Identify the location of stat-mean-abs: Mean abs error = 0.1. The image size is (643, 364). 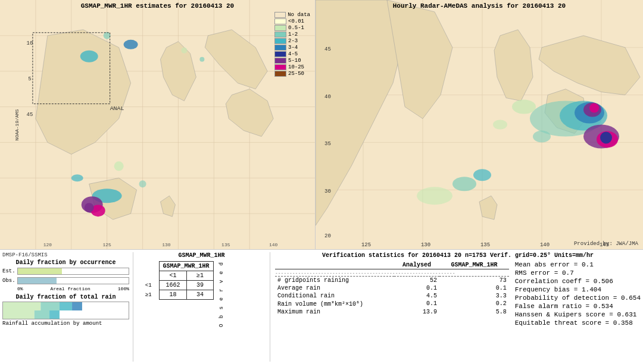
(578, 265).